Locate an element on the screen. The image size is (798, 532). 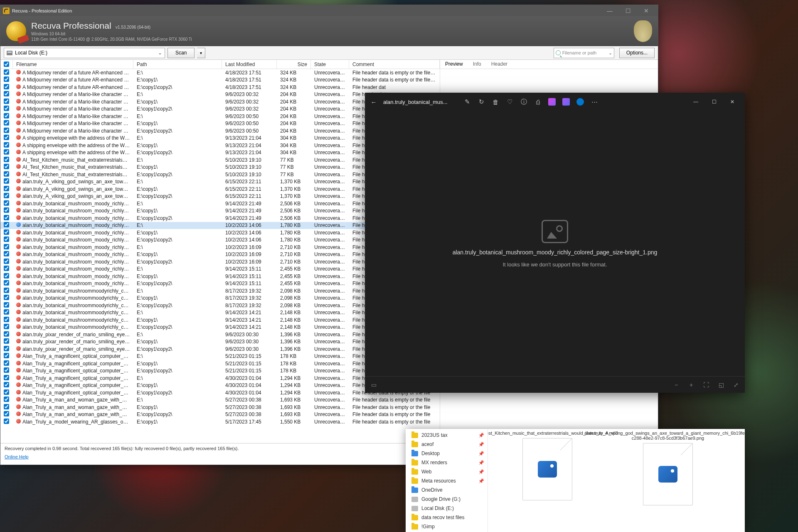
nav-item: OneDrive is located at coordinates (446, 490).